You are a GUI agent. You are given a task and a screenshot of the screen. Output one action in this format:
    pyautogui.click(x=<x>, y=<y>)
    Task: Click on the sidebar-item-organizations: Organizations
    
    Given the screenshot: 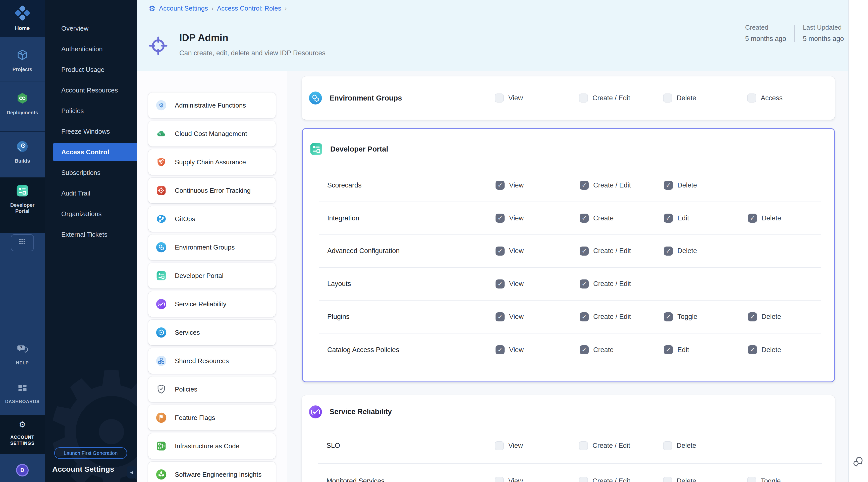 What is the action you would take?
    pyautogui.click(x=91, y=214)
    